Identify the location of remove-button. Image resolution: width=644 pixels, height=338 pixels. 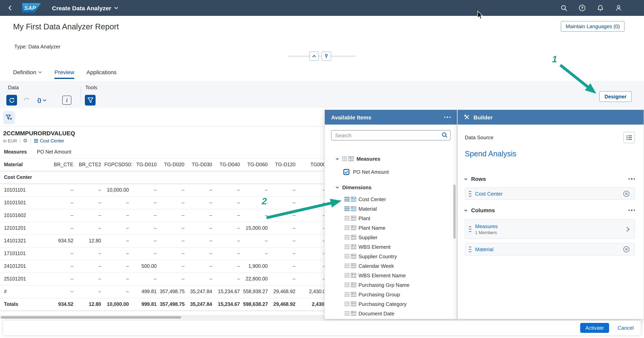
(626, 249).